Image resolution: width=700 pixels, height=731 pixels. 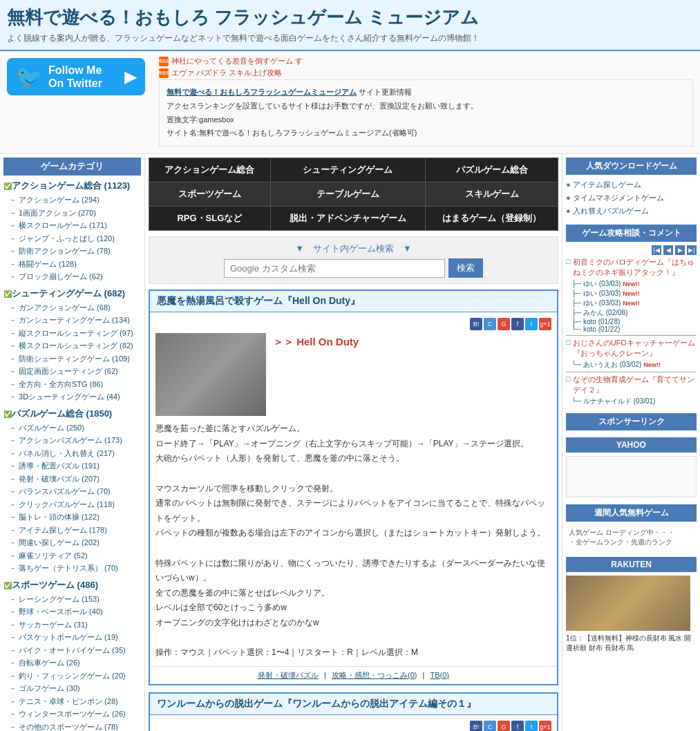 I want to click on thread-3-title: なぞの生物育成ゲーム『育ててサンデイ２』, so click(x=634, y=385).